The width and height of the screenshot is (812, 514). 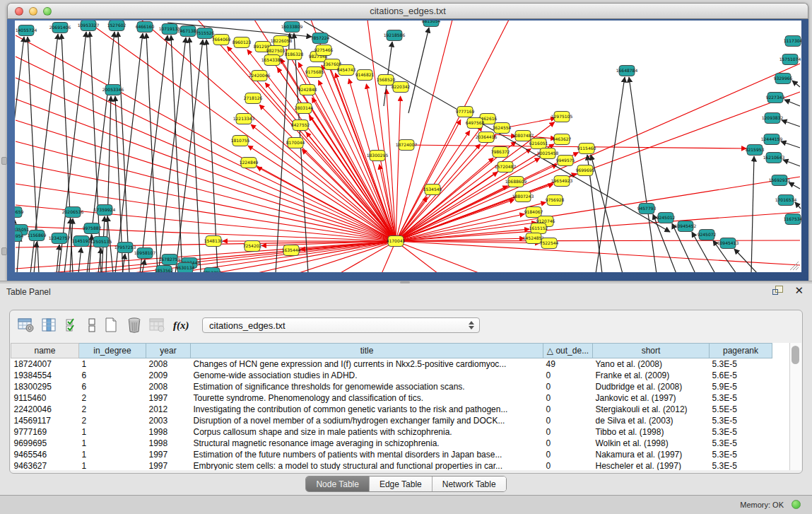 What do you see at coordinates (168, 409) in the screenshot?
I see `table-cell: 2012` at bounding box center [168, 409].